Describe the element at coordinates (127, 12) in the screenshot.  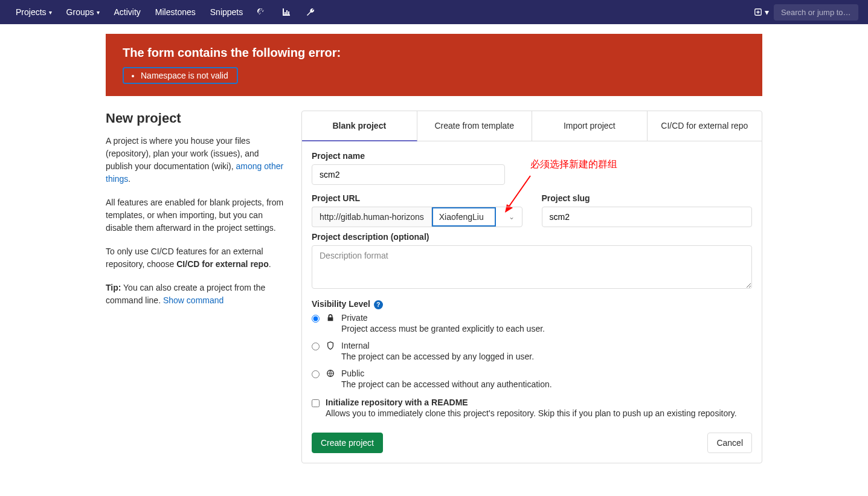
I see `nav-activity: Activity` at that location.